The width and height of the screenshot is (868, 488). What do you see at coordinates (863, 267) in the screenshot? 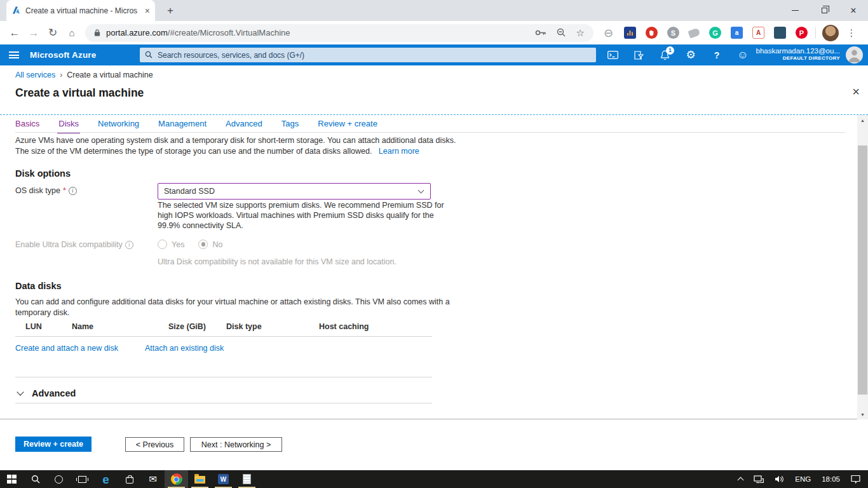
I see `blade-scrollbar: ▲ ▼` at bounding box center [863, 267].